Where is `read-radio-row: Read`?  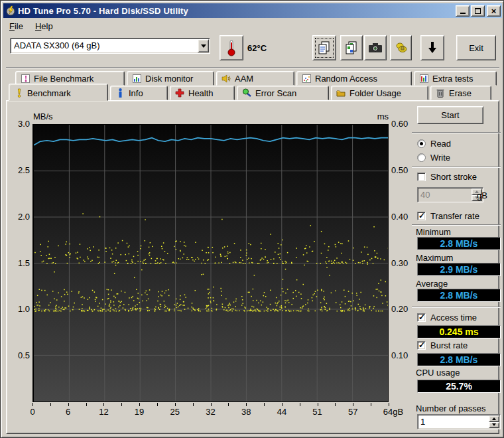 read-radio-row: Read is located at coordinates (434, 143).